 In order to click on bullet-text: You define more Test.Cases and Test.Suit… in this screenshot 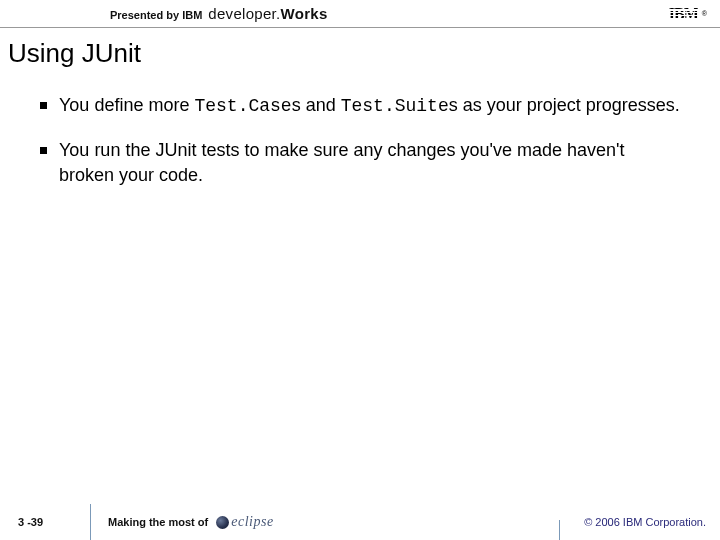, I will do `click(370, 106)`.